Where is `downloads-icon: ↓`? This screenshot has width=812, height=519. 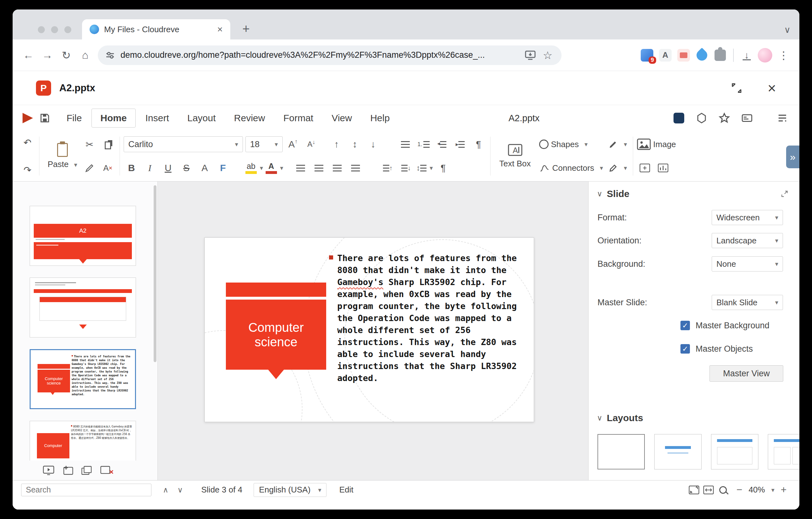
downloads-icon: ↓ is located at coordinates (747, 55).